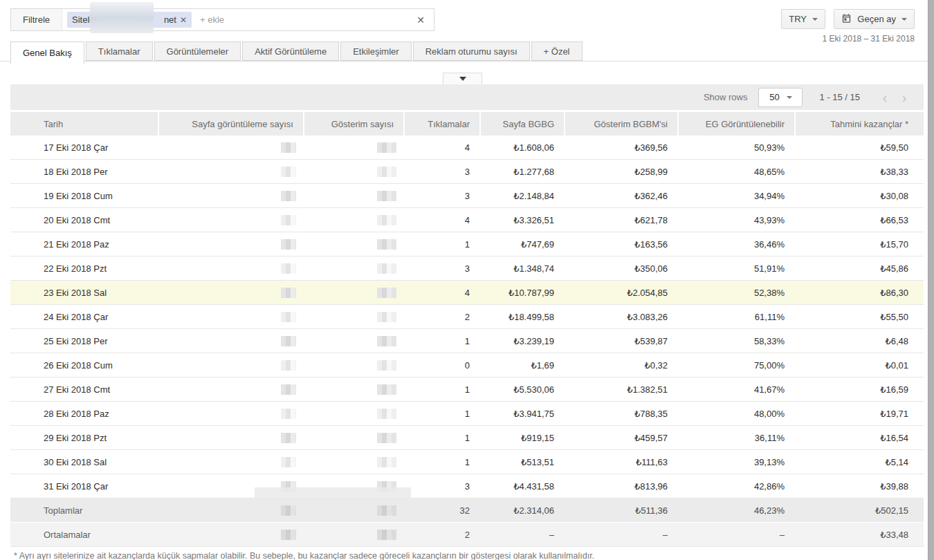  I want to click on date-cell: Ortalamalar, so click(84, 534).